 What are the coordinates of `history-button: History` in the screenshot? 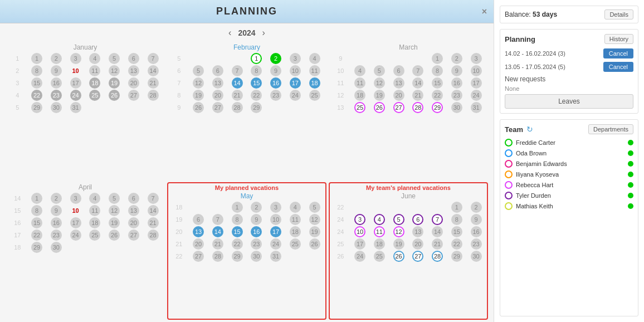 It's located at (619, 39).